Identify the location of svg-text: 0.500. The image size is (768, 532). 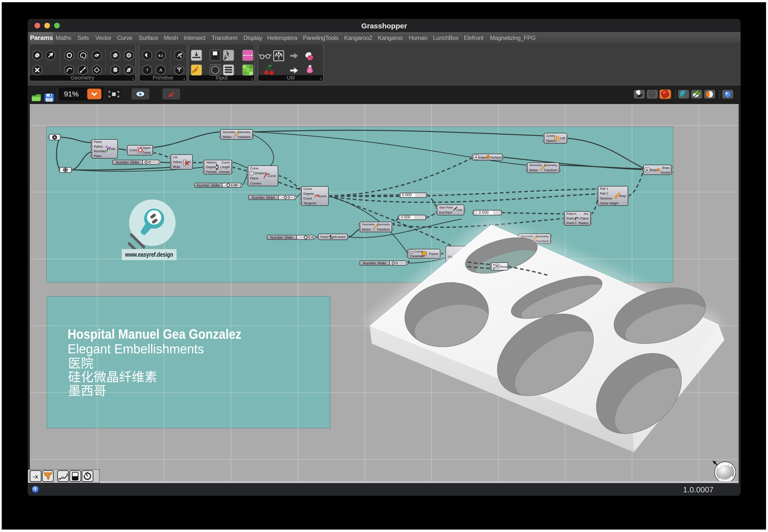
(484, 213).